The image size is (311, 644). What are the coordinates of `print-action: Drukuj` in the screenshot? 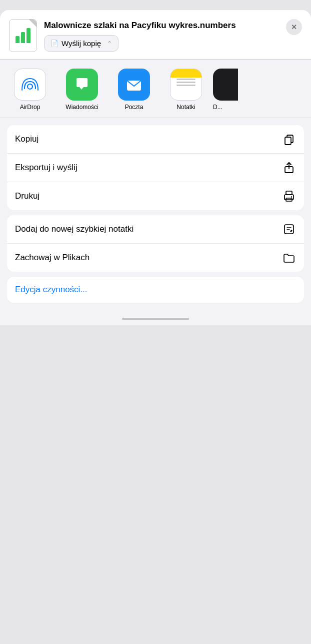 It's located at (156, 196).